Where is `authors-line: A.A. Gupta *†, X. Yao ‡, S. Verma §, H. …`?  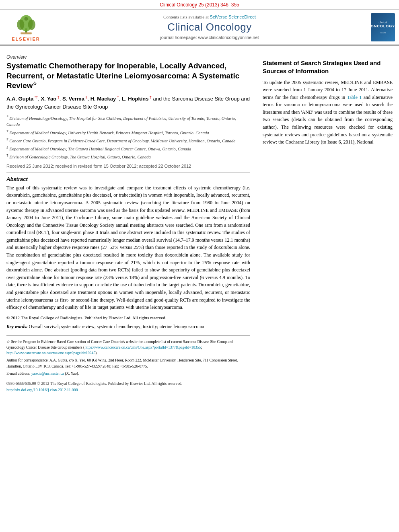 authors-line: A.A. Gupta *†, X. Yao ‡, S. Verma §, H. … is located at coordinates (128, 103).